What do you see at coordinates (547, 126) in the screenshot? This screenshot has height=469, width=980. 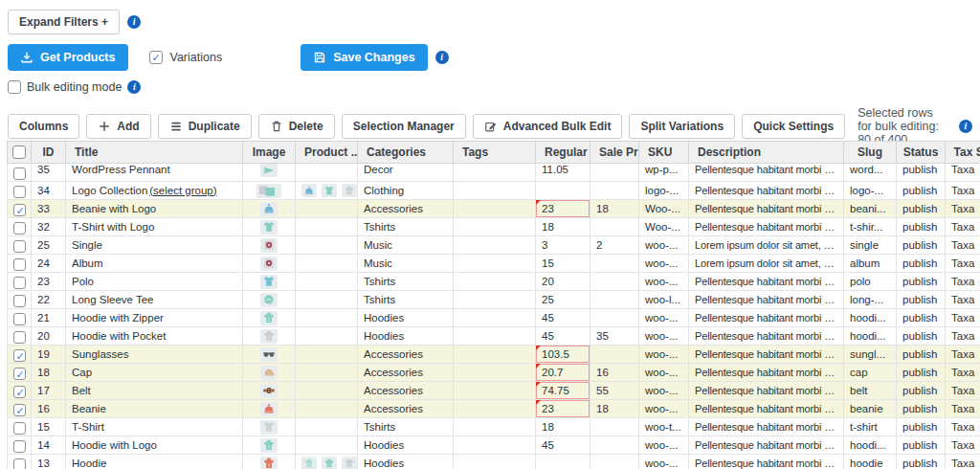 I see `advanced-bulk-edit-button: Advanced Bulk Edit` at bounding box center [547, 126].